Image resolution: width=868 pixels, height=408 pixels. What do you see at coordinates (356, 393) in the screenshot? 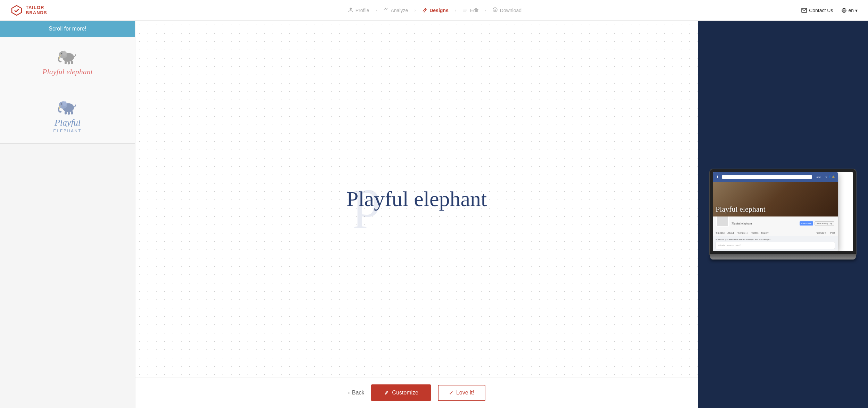
I see `back-button: ‹ Back` at bounding box center [356, 393].